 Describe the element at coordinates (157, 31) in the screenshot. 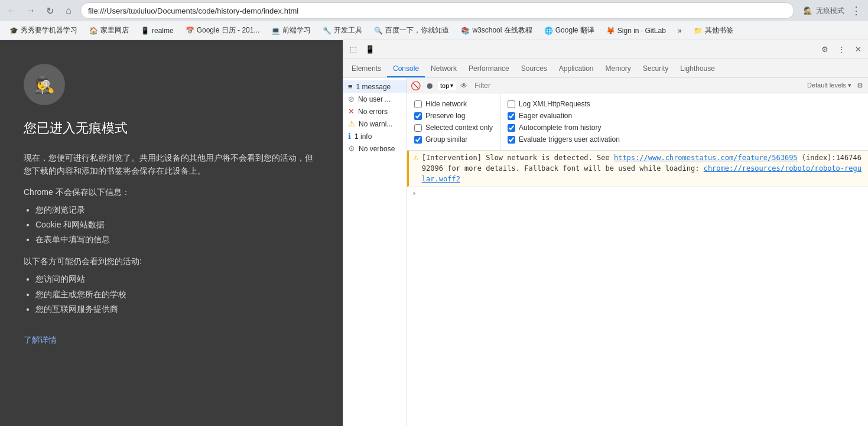

I see `bookmark-realme: 📱 realme` at that location.